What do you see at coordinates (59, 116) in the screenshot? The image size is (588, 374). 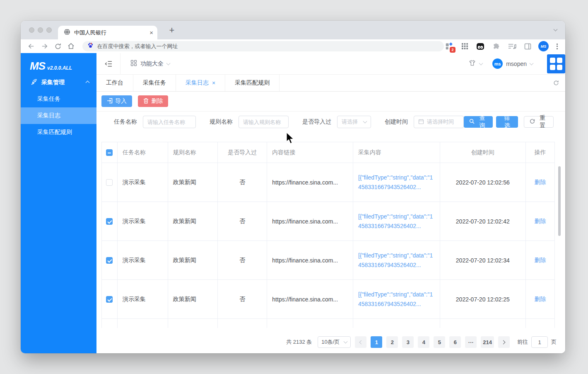 I see `sidebar-item-collect-log: 采集日志` at bounding box center [59, 116].